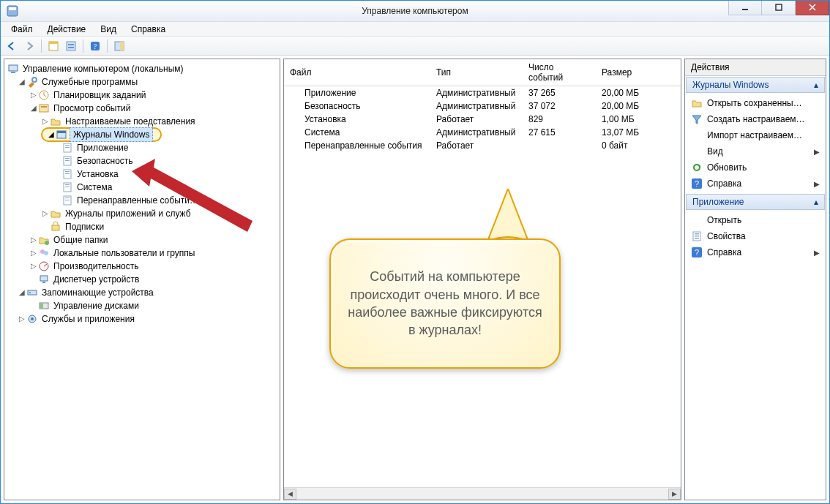  I want to click on tree-custom-views: ▷ Настраиваемые поедставления, so click(142, 121).